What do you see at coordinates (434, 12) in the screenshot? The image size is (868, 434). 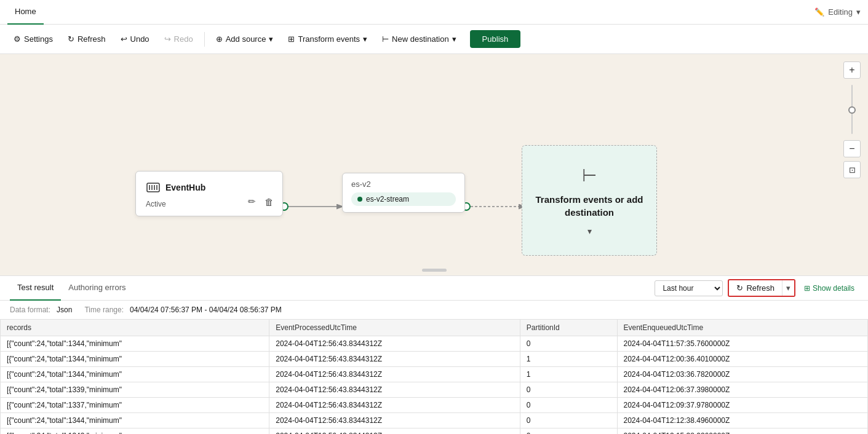 I see `top-bar: Home ✏️ Editing ▾` at bounding box center [434, 12].